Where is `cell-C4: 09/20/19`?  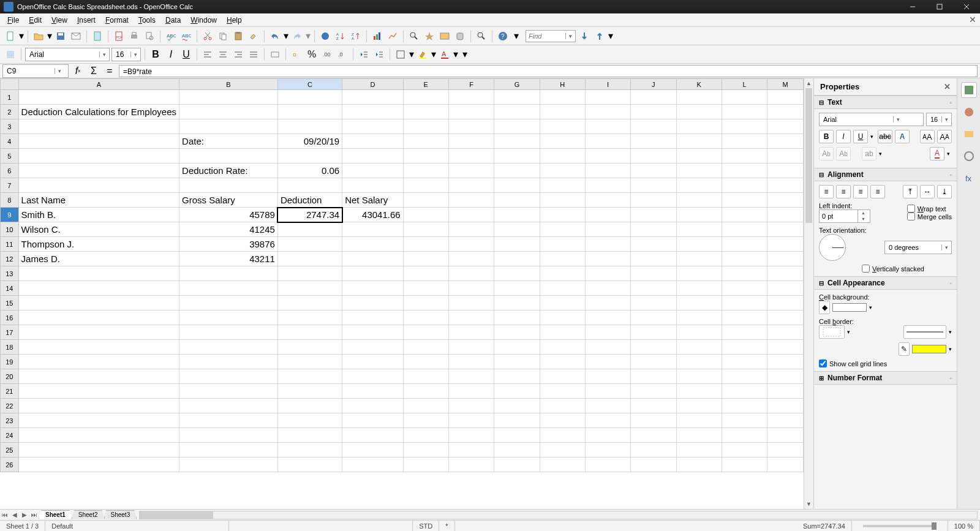
cell-C4: 09/20/19 is located at coordinates (310, 141).